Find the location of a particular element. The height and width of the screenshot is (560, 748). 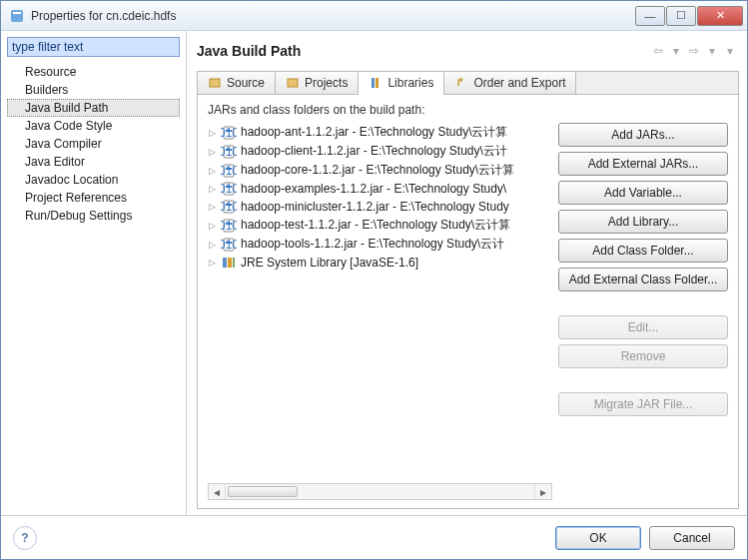

list-item: ▷010hadoop-test-1.1.2.jar - E:\Technolog… is located at coordinates (379, 226).